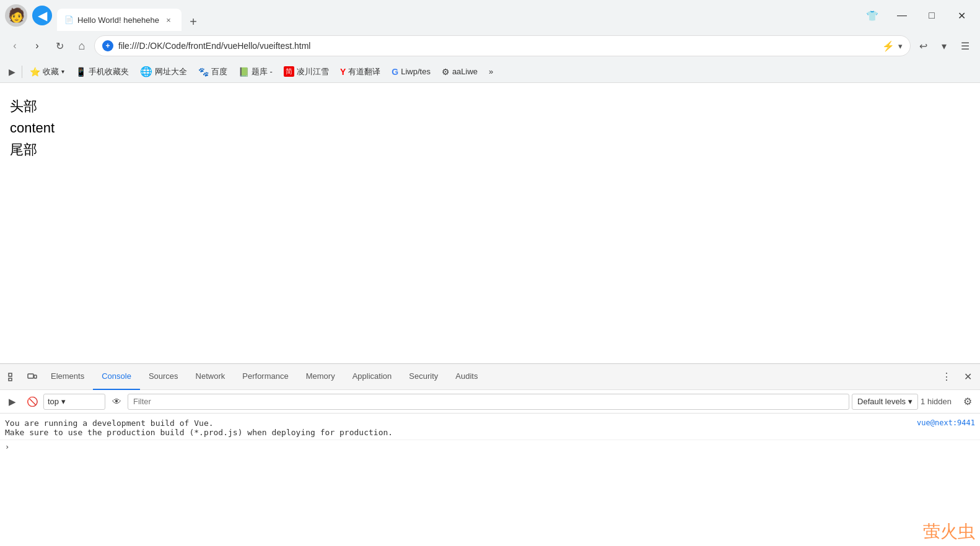 The image size is (980, 546). What do you see at coordinates (53, 401) in the screenshot?
I see `context-value: top` at bounding box center [53, 401].